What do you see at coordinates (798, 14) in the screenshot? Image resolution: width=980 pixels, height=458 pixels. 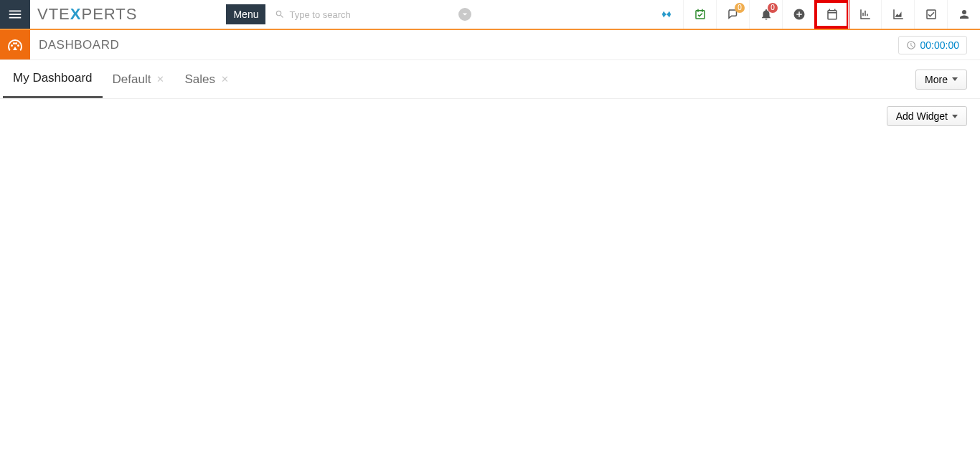 I see `quick-create-icon-cell` at bounding box center [798, 14].